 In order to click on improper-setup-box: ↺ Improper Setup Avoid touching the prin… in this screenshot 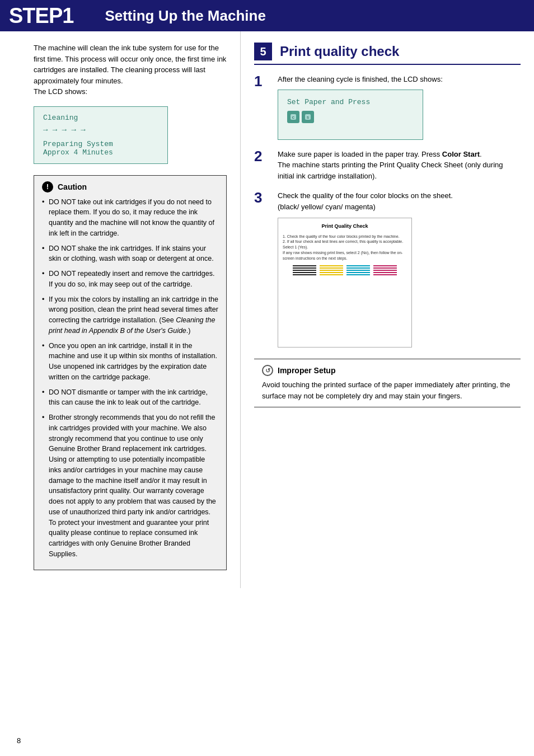, I will do `click(387, 383)`.